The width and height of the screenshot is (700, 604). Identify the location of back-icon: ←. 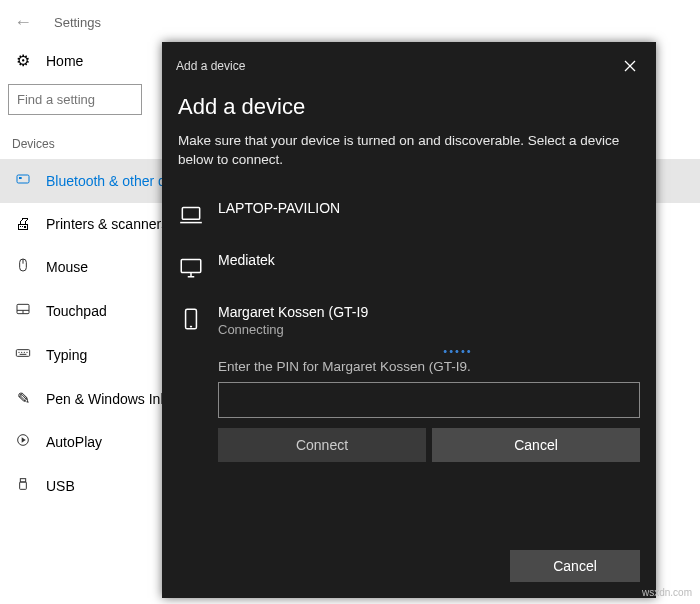
(24, 22).